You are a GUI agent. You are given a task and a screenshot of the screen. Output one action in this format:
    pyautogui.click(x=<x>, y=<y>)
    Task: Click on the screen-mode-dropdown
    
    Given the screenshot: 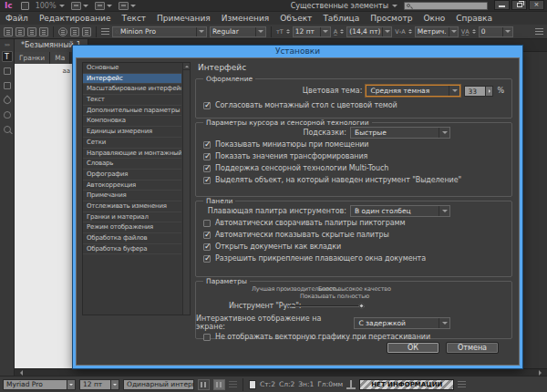 What is the action you would take?
    pyautogui.click(x=104, y=5)
    